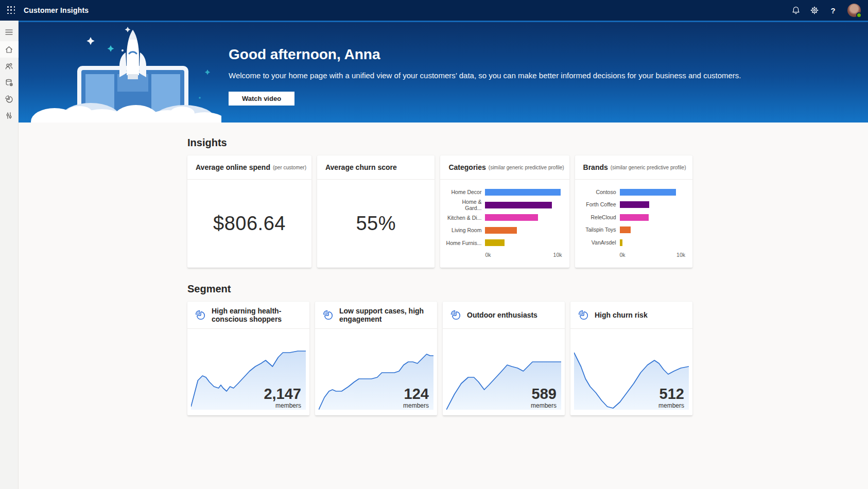 This screenshot has width=868, height=489. What do you see at coordinates (9, 32) in the screenshot?
I see `nav-expand-button` at bounding box center [9, 32].